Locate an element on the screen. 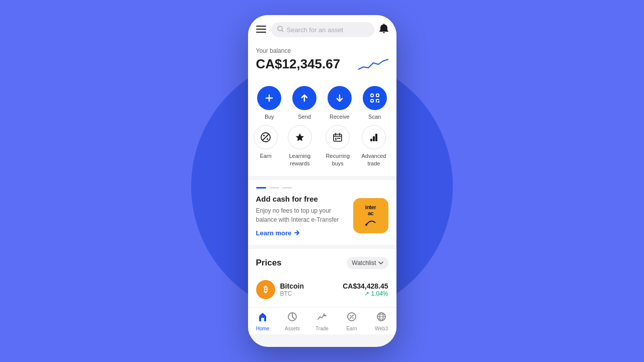 The height and width of the screenshot is (362, 644). bitcoin-ticker: BTC is located at coordinates (309, 294).